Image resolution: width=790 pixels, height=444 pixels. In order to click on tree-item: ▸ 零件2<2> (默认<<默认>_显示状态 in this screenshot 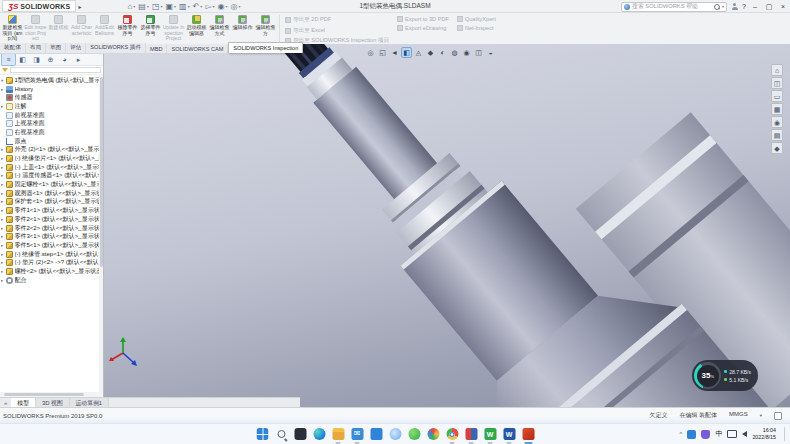, I will do `click(52, 228)`.